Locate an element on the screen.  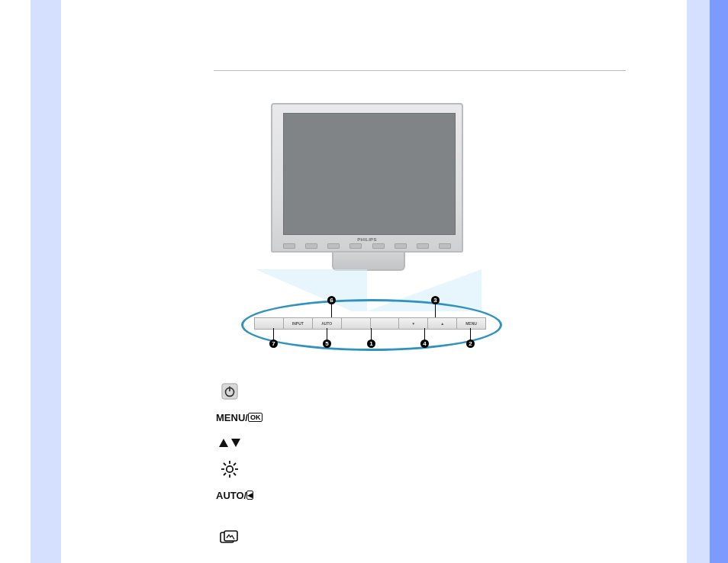
menu-ok-icon: MENU/OK is located at coordinates (230, 417).